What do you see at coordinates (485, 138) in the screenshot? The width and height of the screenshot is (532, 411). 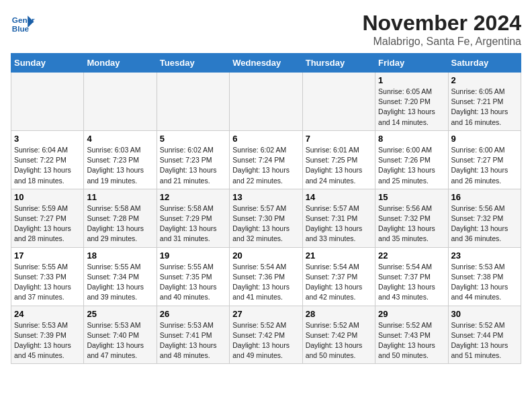 I see `day-number: 9` at bounding box center [485, 138].